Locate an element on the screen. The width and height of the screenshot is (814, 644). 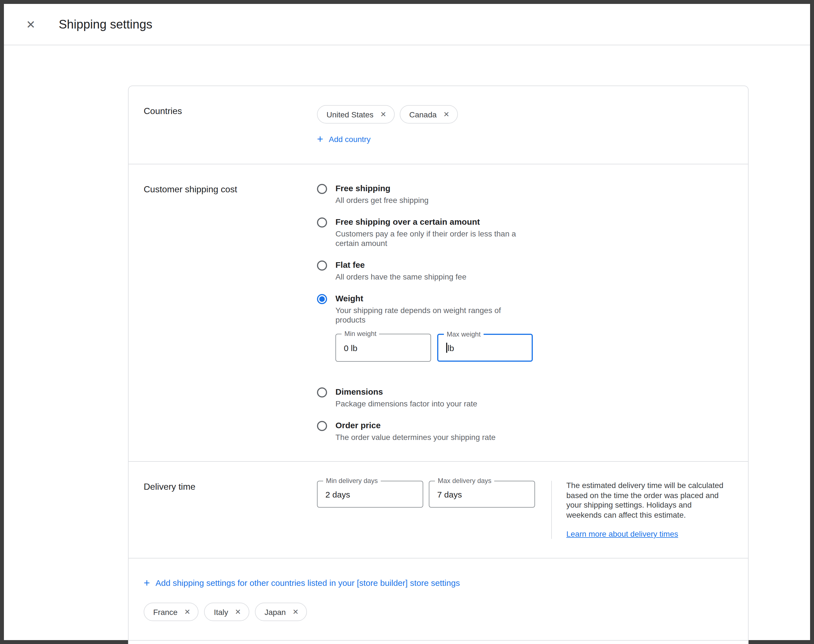
add-other-countries-button: + Add shipping settings for other countr… is located at coordinates (302, 583).